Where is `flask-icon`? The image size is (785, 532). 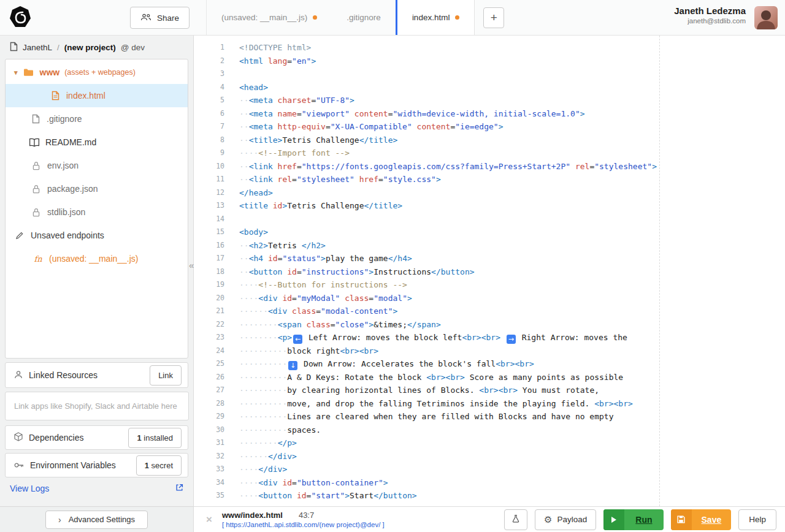 flask-icon is located at coordinates (516, 520).